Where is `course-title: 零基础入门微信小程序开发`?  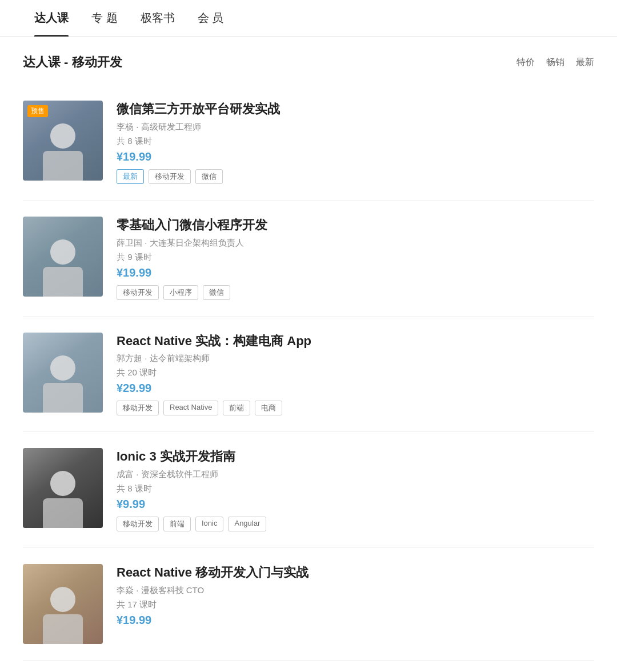 course-title: 零基础入门微信小程序开发 is located at coordinates (355, 225).